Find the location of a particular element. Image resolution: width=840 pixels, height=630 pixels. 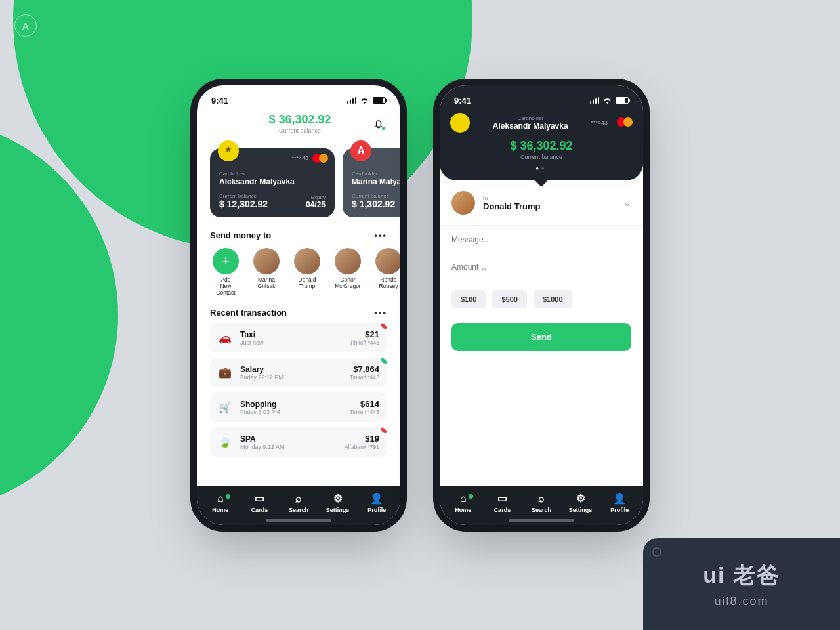

notifications-button is located at coordinates (379, 123).